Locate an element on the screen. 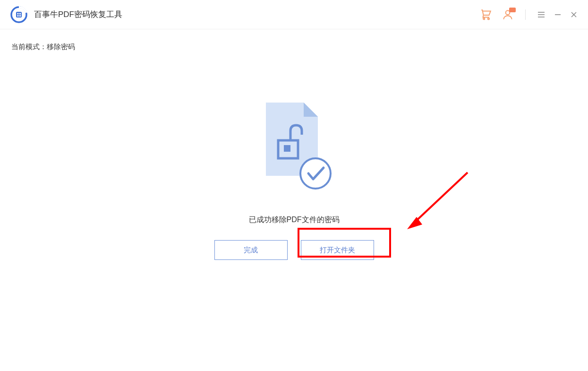 The width and height of the screenshot is (588, 371). cart-icon is located at coordinates (486, 15).